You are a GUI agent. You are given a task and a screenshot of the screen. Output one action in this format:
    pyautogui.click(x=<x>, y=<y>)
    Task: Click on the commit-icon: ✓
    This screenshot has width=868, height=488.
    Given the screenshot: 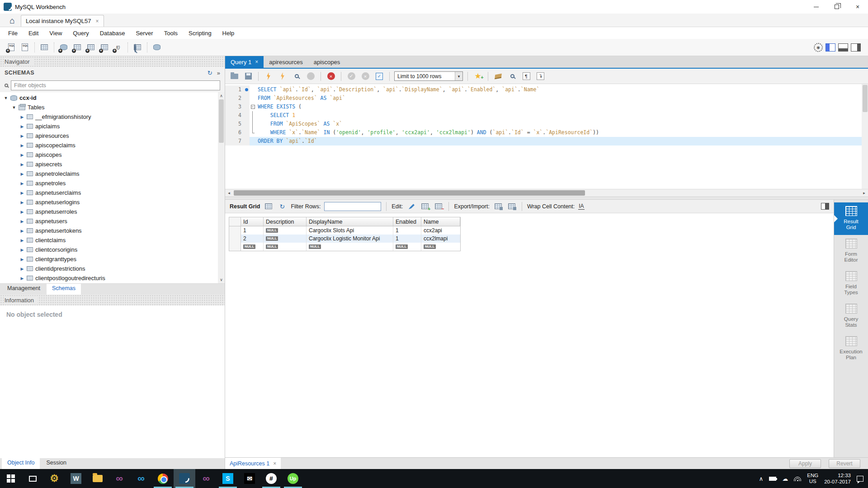 What is the action you would take?
    pyautogui.click(x=351, y=76)
    